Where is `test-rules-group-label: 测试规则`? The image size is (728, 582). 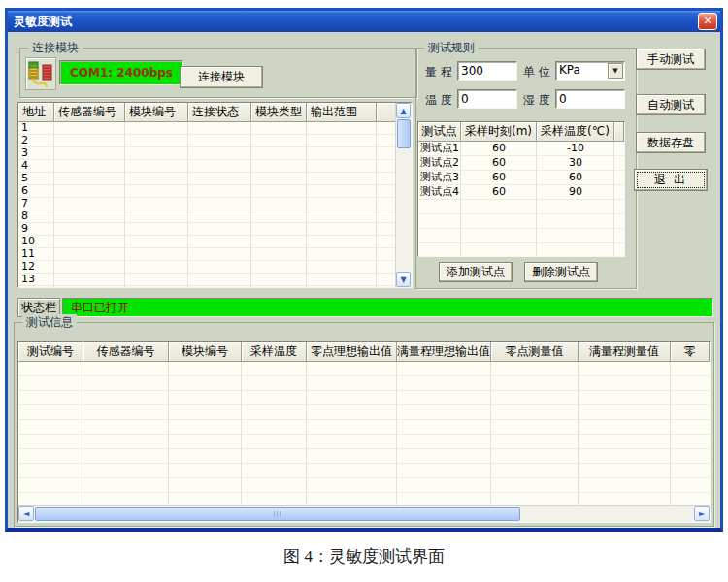
test-rules-group-label: 测试规则 is located at coordinates (451, 48).